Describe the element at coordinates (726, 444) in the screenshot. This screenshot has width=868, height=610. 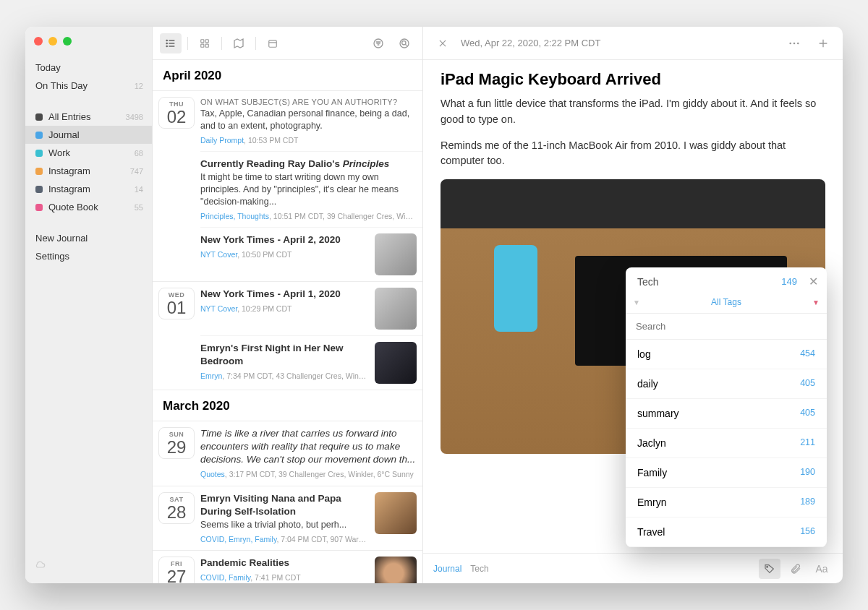
I see `tag-list: log454daily405summary405Jaclyn211Family1…` at that location.